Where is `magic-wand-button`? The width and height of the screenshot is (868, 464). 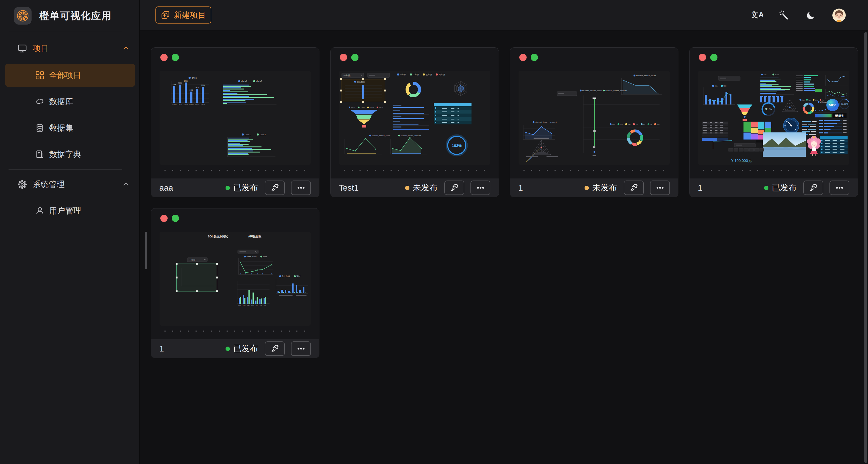
magic-wand-button is located at coordinates (784, 15).